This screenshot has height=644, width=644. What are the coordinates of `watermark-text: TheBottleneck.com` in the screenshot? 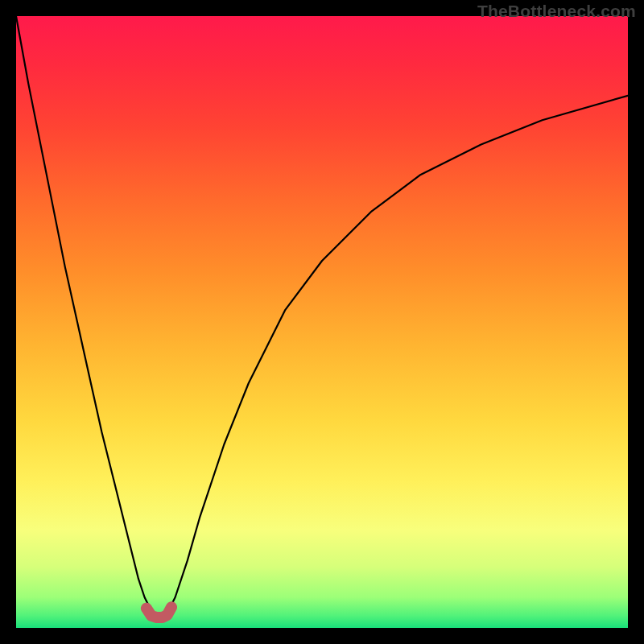 It's located at (557, 11).